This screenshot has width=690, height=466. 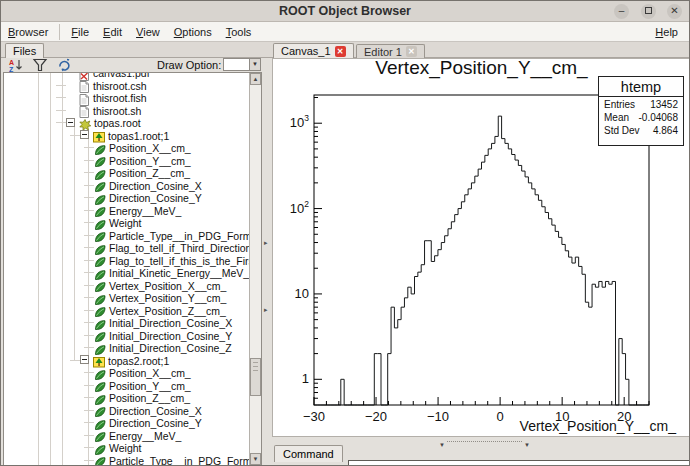 I want to click on command-panel: ▼ ▼ Command, so click(x=476, y=452).